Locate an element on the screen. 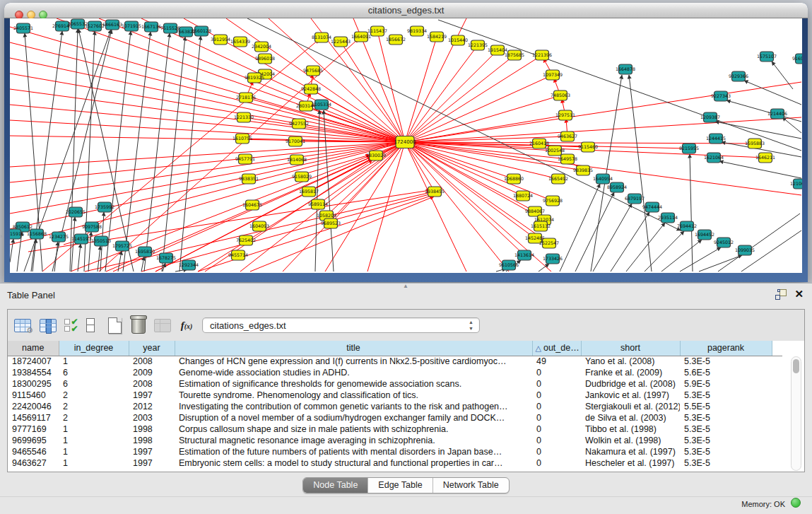  graph-node: 3912954 is located at coordinates (220, 40).